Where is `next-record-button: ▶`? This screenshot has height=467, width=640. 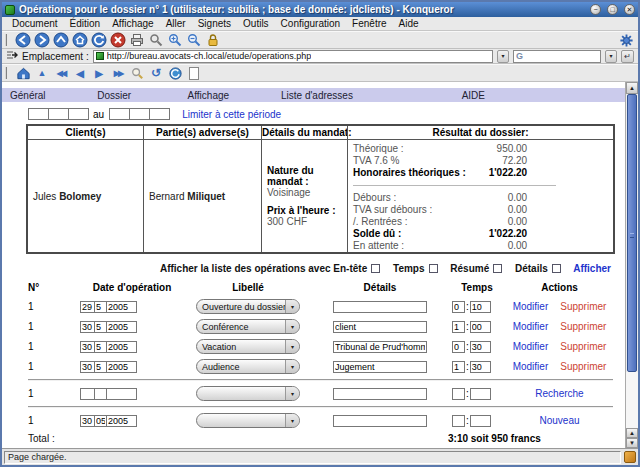 next-record-button: ▶ is located at coordinates (99, 73).